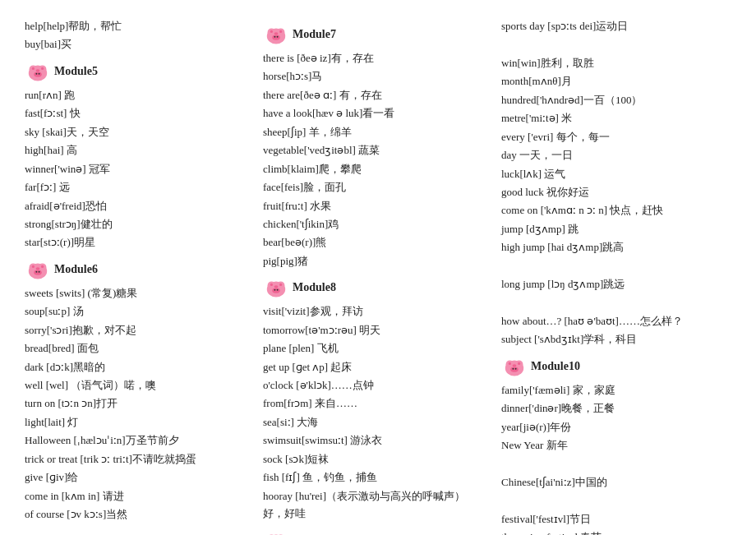 This screenshot has height=535, width=756. What do you see at coordinates (374, 169) in the screenshot?
I see `entry-climb: climb[klaim]爬，攀爬` at bounding box center [374, 169].